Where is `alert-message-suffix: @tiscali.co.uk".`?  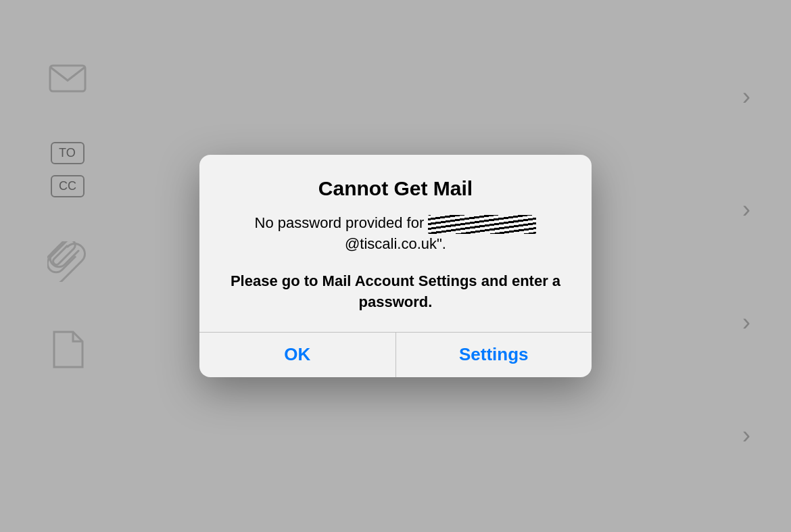
alert-message-suffix: @tiscali.co.uk". is located at coordinates (396, 243).